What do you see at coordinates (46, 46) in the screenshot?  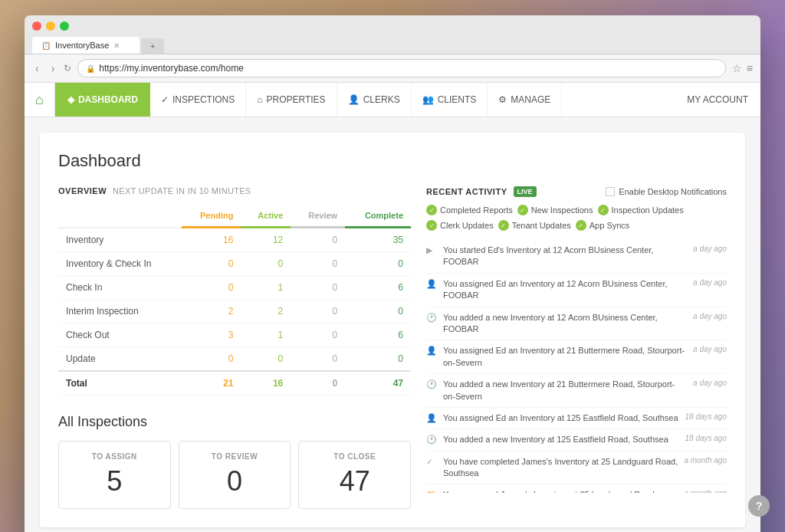 I see `tab-favicon: 📋` at bounding box center [46, 46].